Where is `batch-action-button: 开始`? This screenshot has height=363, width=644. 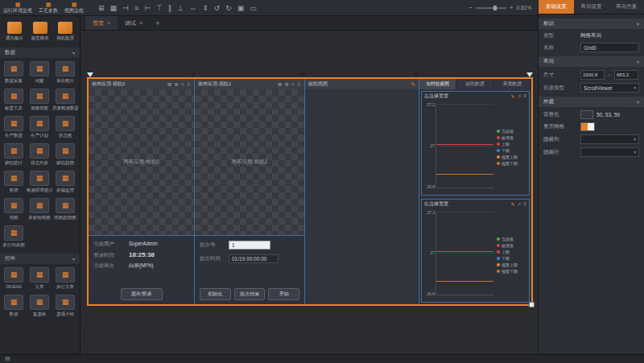
batch-action-button: 开始 is located at coordinates (283, 295).